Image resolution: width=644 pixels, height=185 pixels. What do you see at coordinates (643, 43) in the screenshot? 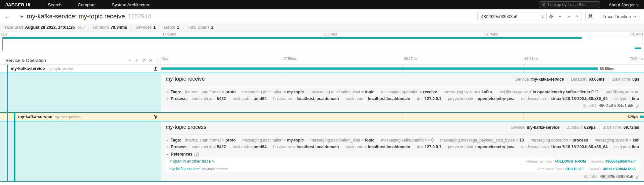
I see `viewport-right-handle` at bounding box center [643, 43].